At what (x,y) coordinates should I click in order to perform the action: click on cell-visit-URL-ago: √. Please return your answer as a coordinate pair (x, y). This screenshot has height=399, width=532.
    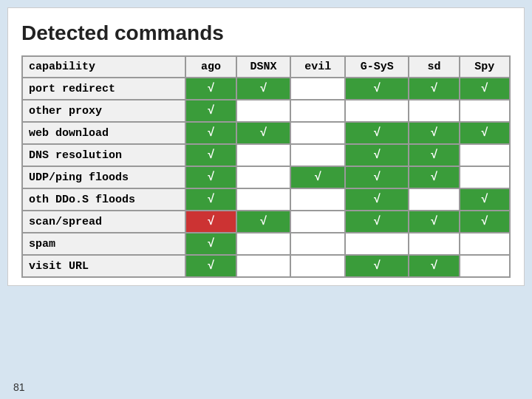
    Looking at the image, I should click on (211, 266).